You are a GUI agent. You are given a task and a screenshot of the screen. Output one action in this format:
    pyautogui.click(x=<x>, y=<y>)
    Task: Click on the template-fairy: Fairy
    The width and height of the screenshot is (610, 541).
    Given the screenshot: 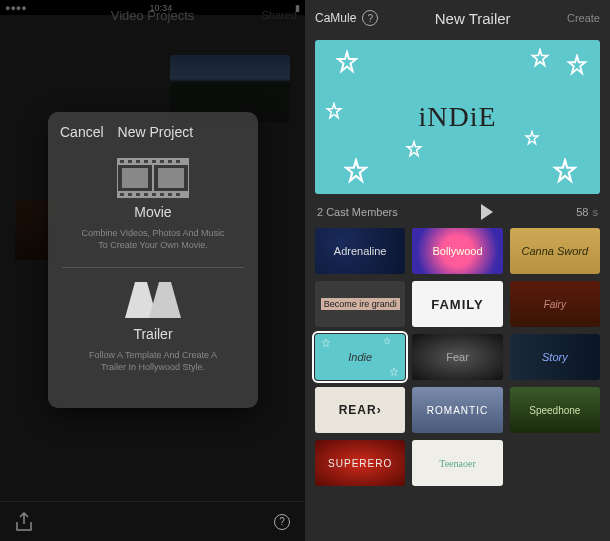 What is the action you would take?
    pyautogui.click(x=555, y=304)
    